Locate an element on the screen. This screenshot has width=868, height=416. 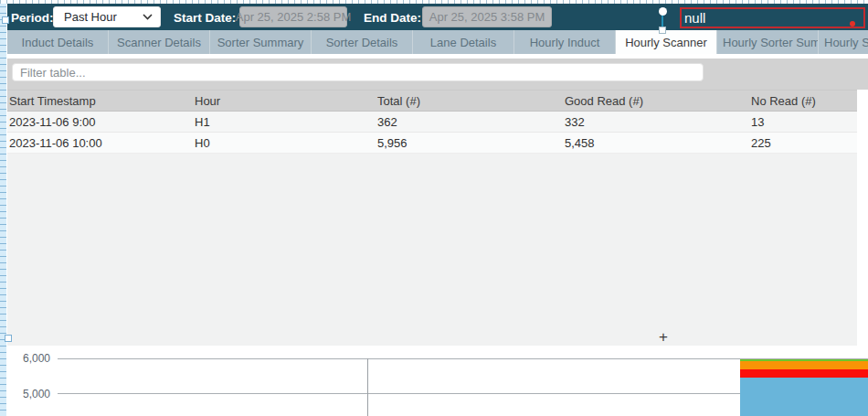
table-cell: H0 is located at coordinates (284, 143).